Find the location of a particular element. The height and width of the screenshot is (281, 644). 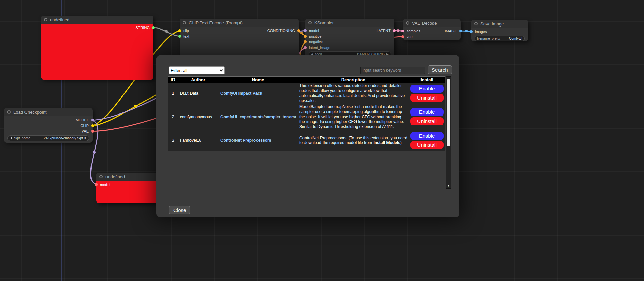

node-title: Save Image is located at coordinates (492, 24).